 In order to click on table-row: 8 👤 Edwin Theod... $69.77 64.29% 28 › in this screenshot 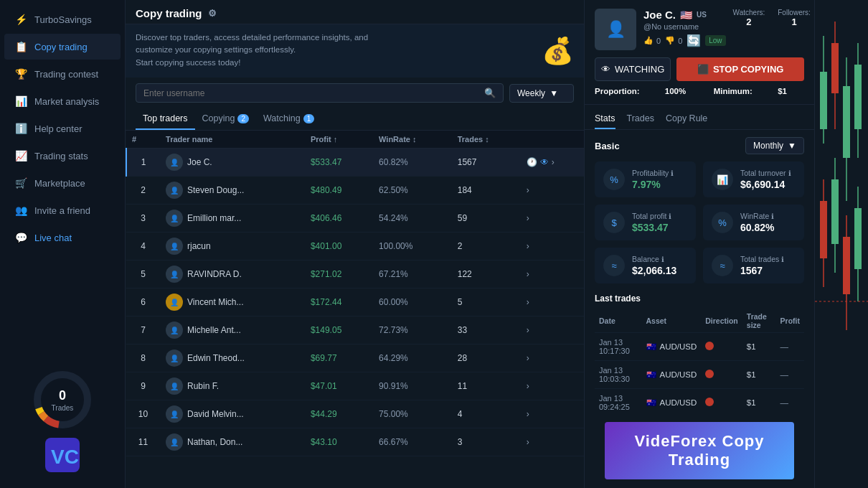, I will do `click(355, 359)`.